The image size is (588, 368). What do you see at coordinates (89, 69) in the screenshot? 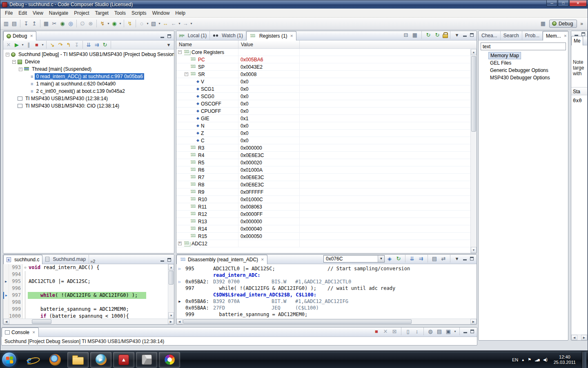
I see `debug-tree-item: −Thread [main] (Suspended)` at bounding box center [89, 69].